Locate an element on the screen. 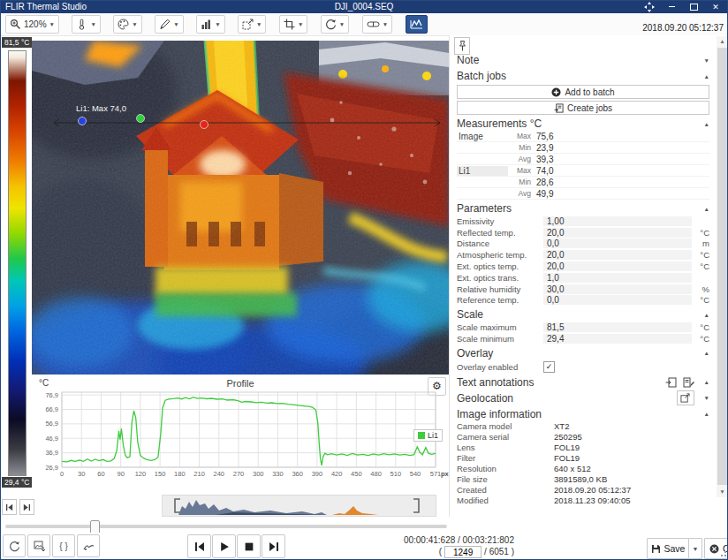  annotation-pen-button: ▼ is located at coordinates (169, 25).